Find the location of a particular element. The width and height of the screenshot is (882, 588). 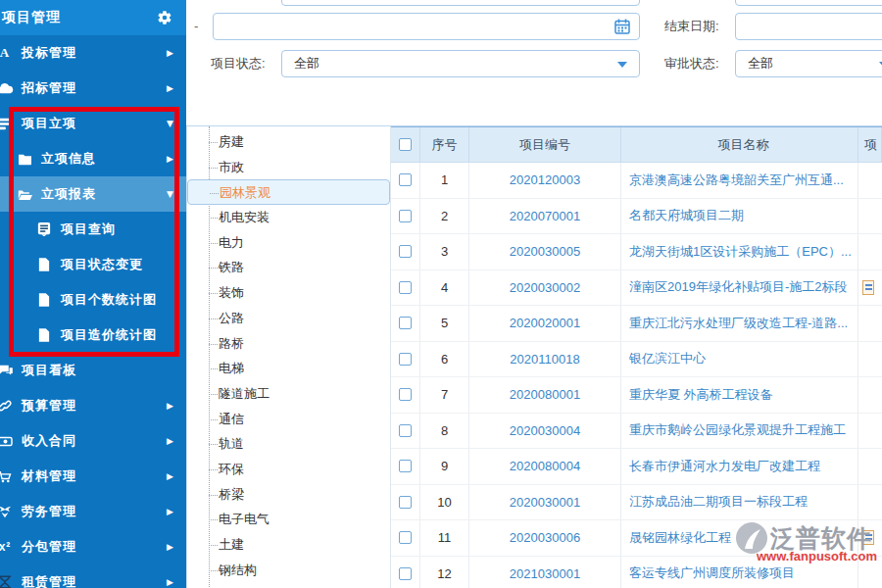

category-item: 环保 is located at coordinates (288, 469).